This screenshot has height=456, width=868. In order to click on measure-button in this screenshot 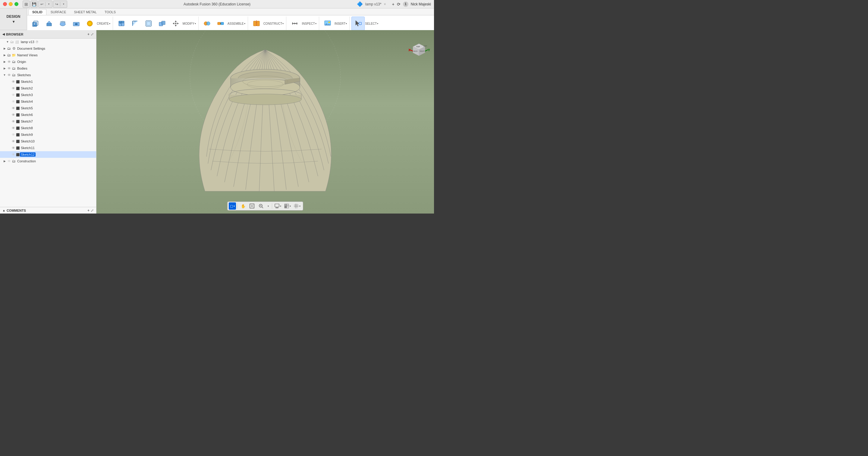, I will do `click(294, 24)`.